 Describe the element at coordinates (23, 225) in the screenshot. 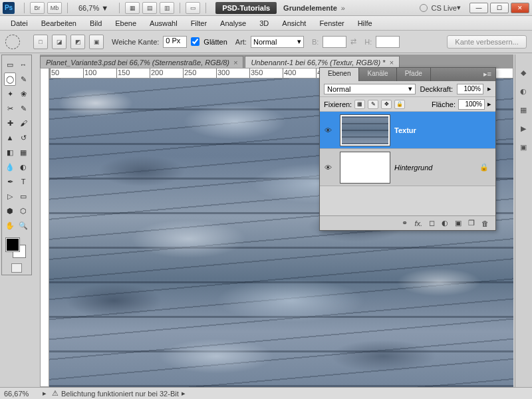

I see `zoom-tool: 🔍` at that location.